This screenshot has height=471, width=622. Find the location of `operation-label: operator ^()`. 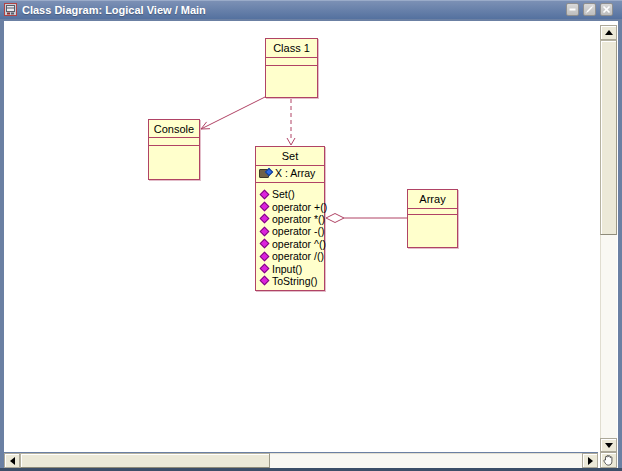

operation-label: operator ^() is located at coordinates (299, 244).